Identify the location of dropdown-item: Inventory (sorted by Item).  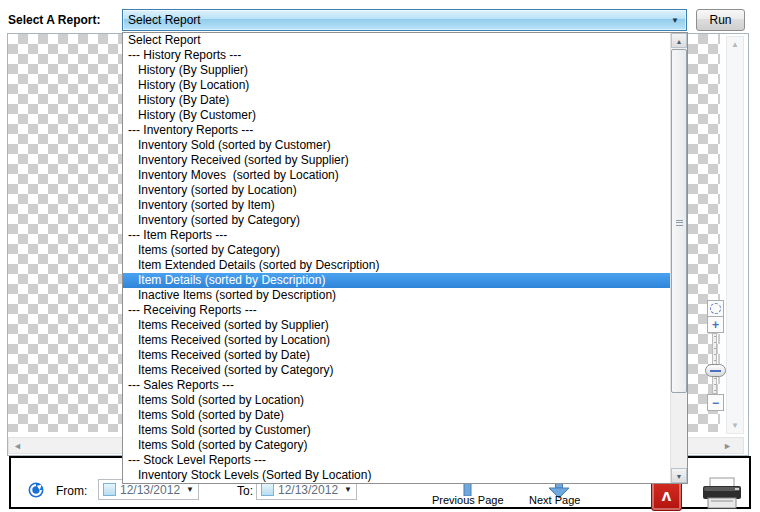
(396, 206).